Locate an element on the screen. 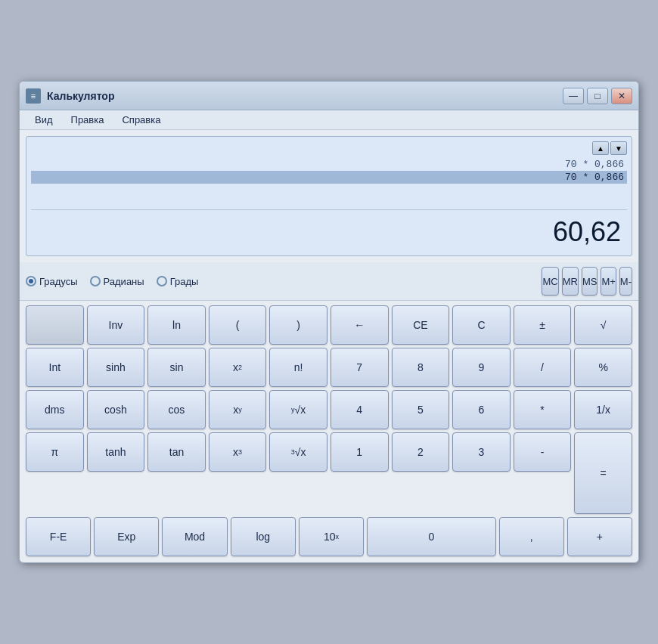 This screenshot has width=658, height=644. mr-button: MR is located at coordinates (570, 281).